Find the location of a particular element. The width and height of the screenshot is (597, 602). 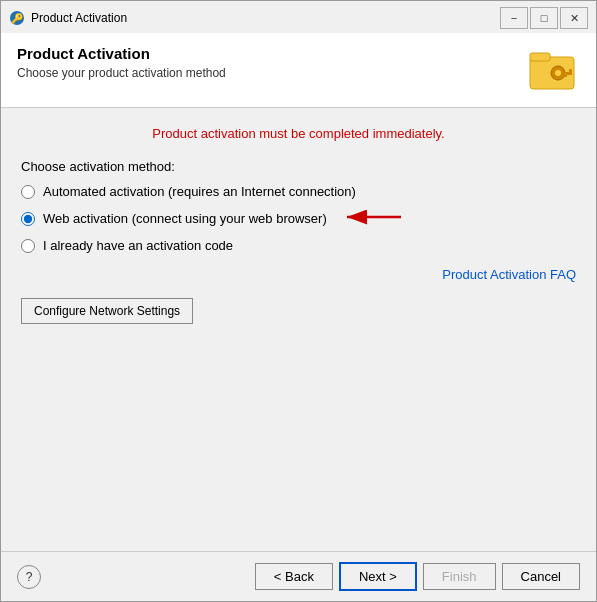

option-code: I already have an activation code is located at coordinates (298, 246).